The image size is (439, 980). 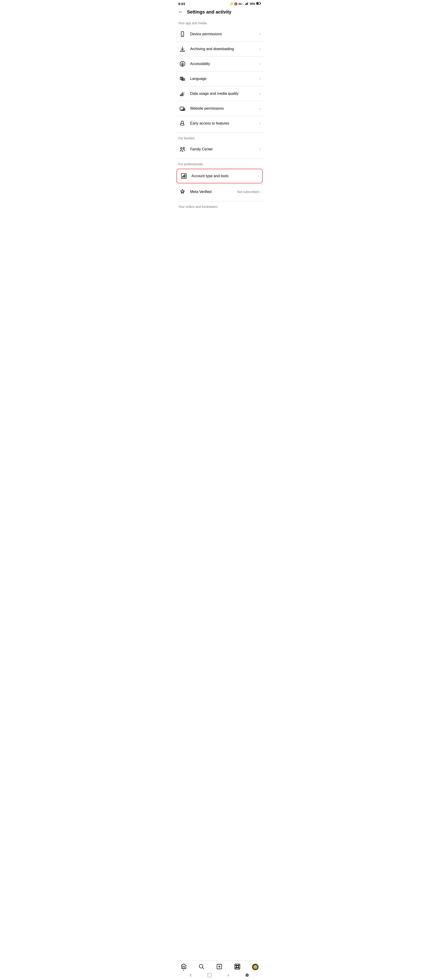 I want to click on family-icon, so click(x=182, y=149).